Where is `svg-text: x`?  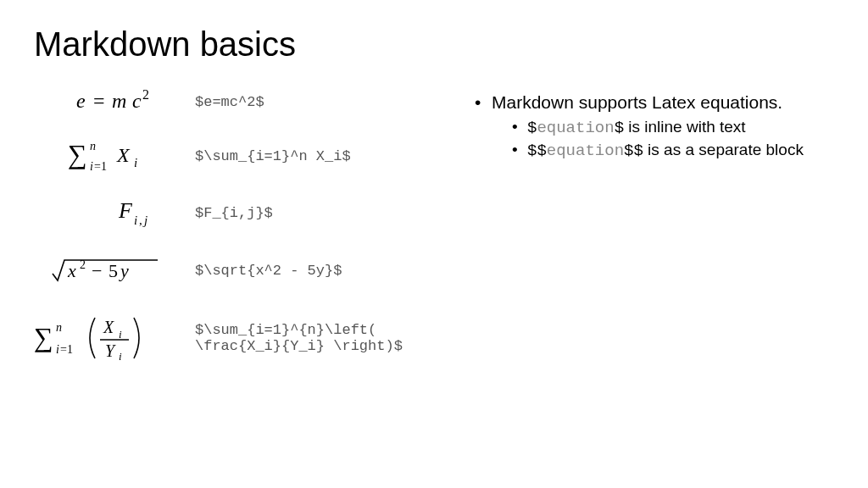
svg-text: x is located at coordinates (71, 271).